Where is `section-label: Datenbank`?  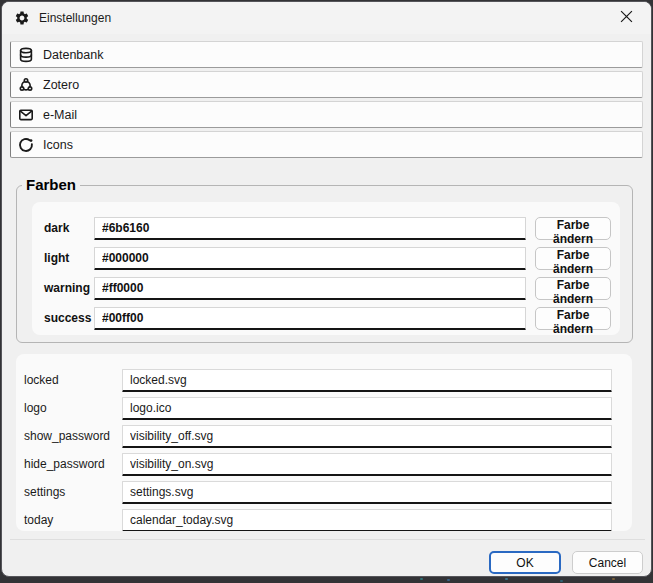
section-label: Datenbank is located at coordinates (73, 55).